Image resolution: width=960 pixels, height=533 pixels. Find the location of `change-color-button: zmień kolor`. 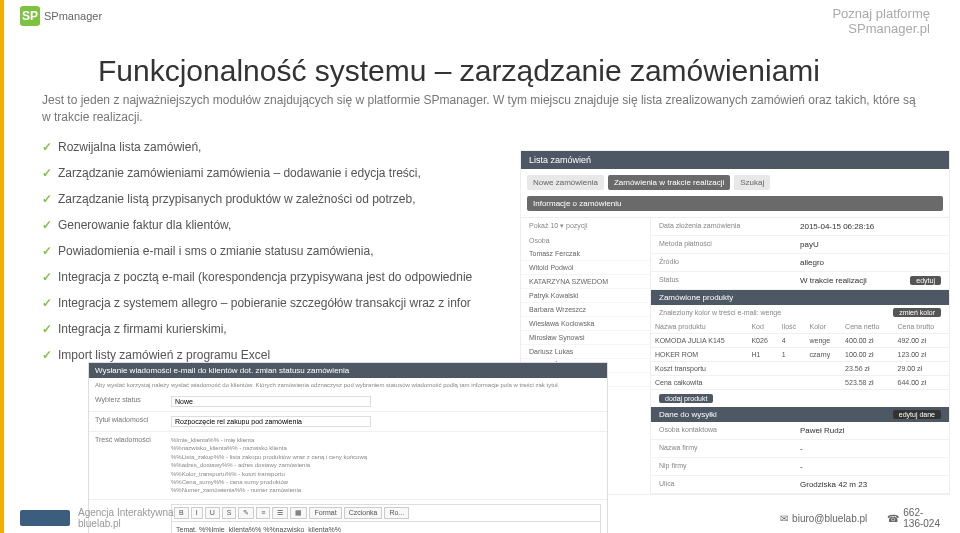

change-color-button: zmień kolor is located at coordinates (917, 312).